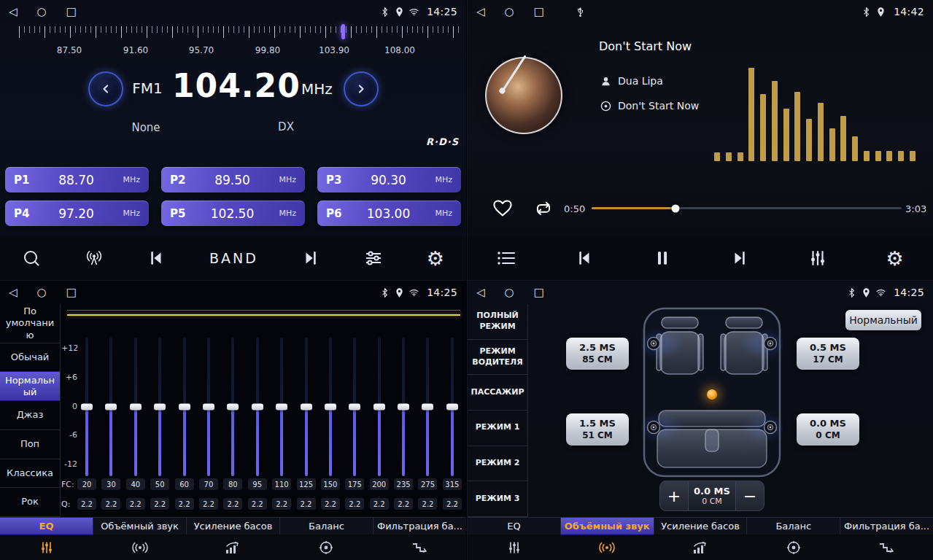 The height and width of the screenshot is (560, 933). I want to click on fc-value: 125, so click(306, 484).